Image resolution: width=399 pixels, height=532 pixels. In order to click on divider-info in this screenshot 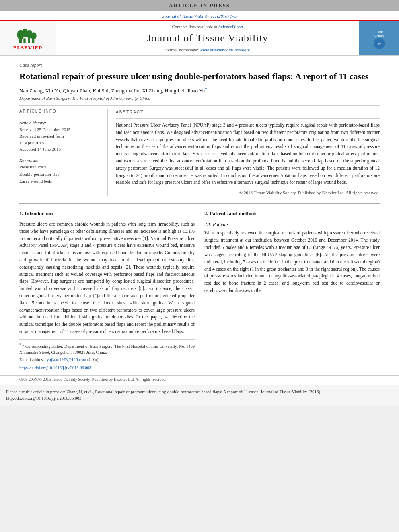, I will do `click(60, 117)`.